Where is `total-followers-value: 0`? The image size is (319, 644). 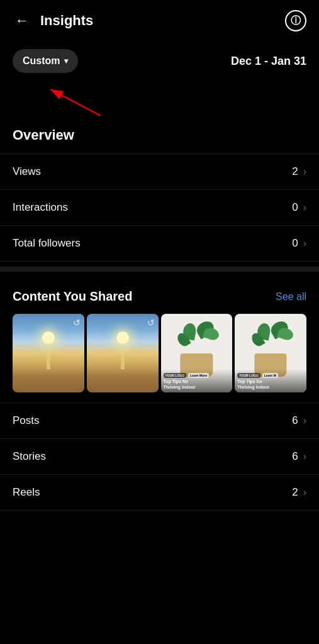
total-followers-value: 0 is located at coordinates (294, 243).